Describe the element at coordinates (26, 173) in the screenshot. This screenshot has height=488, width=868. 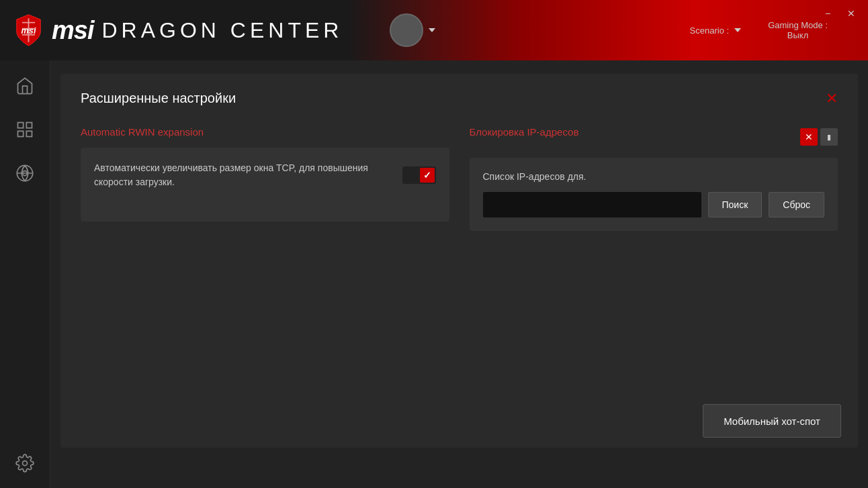
I see `sidebar-item-network` at that location.